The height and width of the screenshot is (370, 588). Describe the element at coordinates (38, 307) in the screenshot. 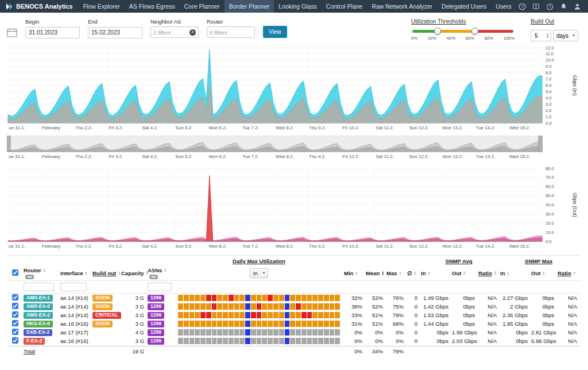

I see `router-badge: AMS-EA-0` at that location.